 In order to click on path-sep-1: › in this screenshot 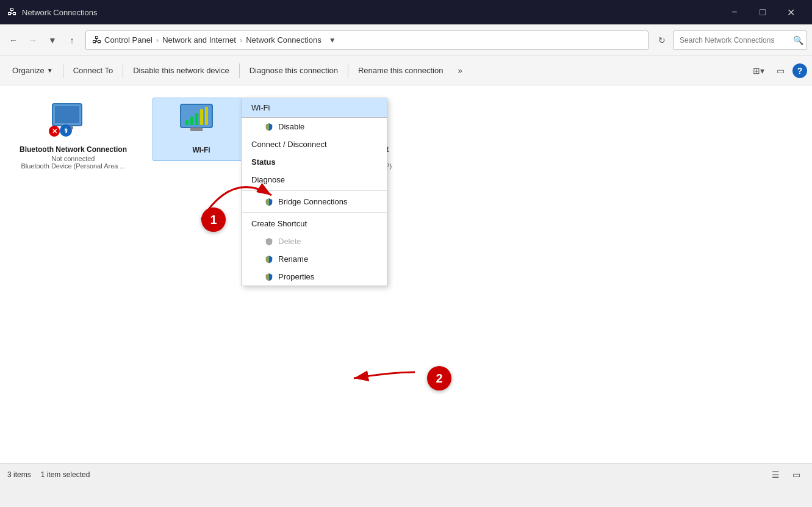, I will do `click(157, 40)`.